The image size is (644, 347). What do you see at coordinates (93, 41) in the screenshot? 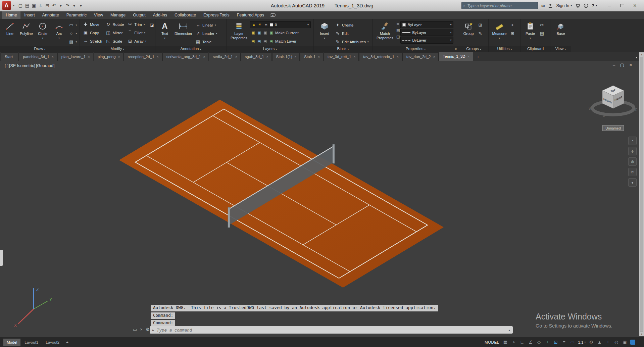
I see `stretch-button: ⇔Stretch` at bounding box center [93, 41].